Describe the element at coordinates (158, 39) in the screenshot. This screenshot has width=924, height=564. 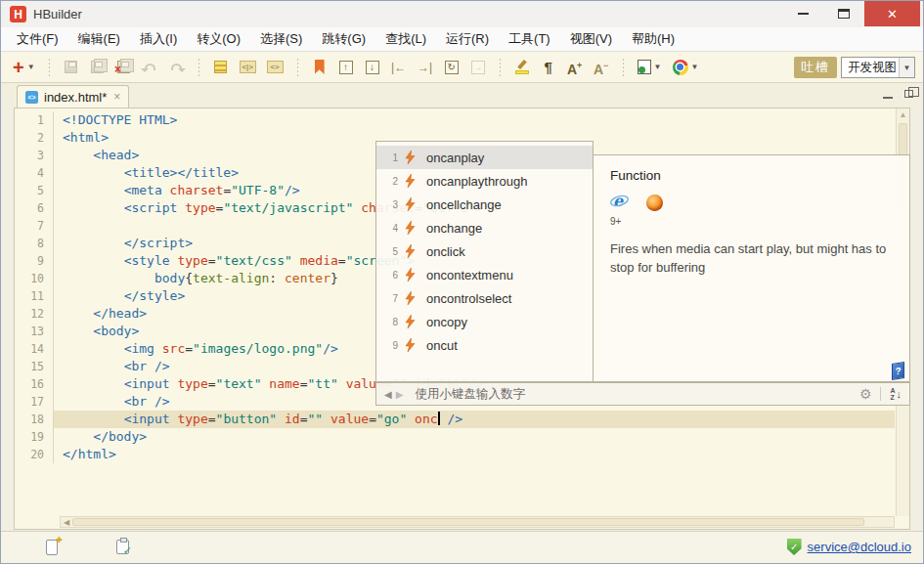
I see `menu-item: 插入(I)` at that location.